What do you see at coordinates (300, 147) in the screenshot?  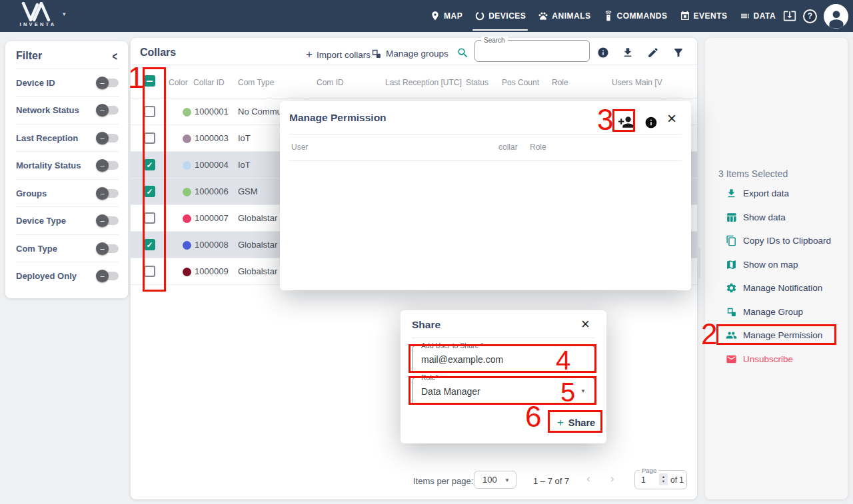 I see `modal-col-user: User` at bounding box center [300, 147].